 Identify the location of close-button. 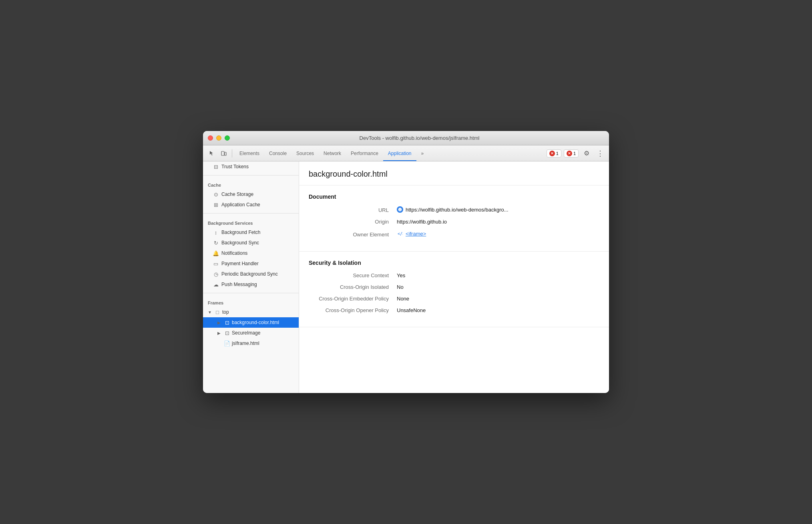
(211, 138).